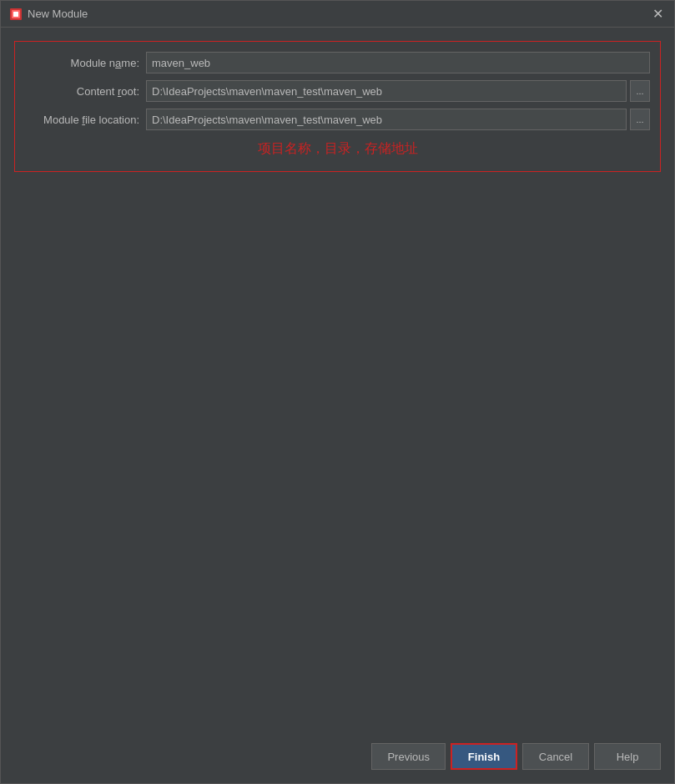 The height and width of the screenshot is (784, 675). What do you see at coordinates (627, 756) in the screenshot?
I see `help-button: Help` at bounding box center [627, 756].